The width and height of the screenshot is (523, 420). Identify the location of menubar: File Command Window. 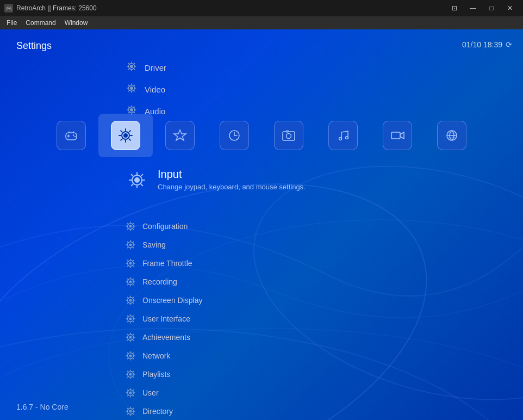
(262, 23).